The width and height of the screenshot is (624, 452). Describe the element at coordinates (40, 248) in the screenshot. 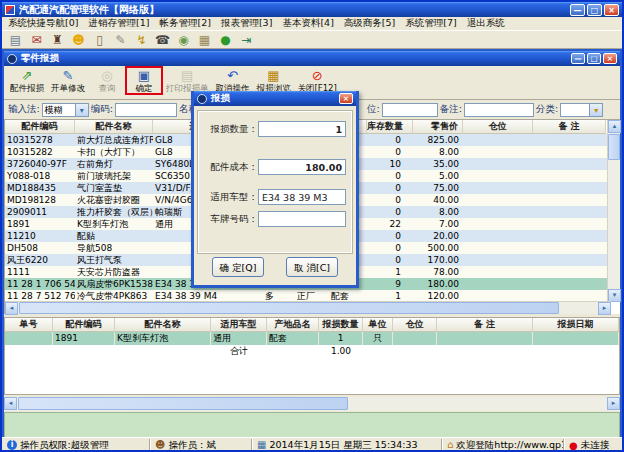

I see `cell-code: DH508` at that location.